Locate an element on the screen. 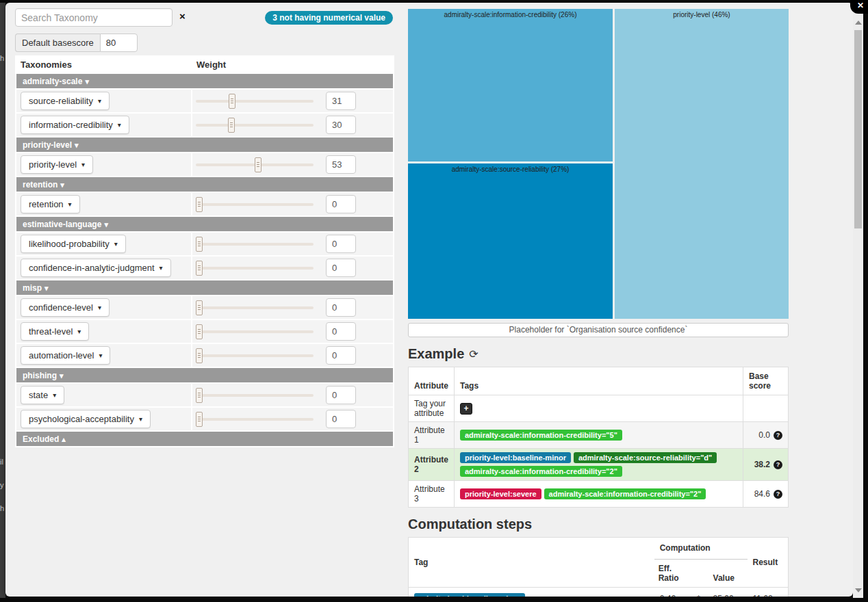 This screenshot has height=602, width=868. scroll-up-icon is located at coordinates (858, 23).